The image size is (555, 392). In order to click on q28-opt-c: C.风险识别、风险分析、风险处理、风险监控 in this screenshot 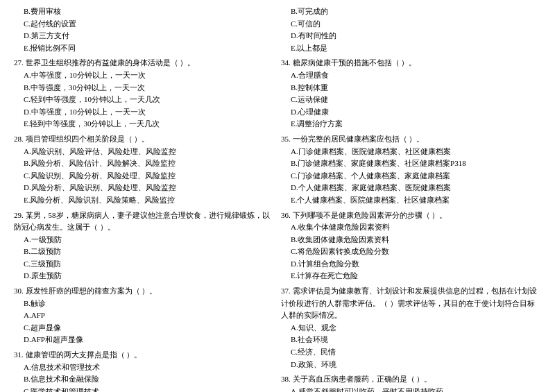, I will do `click(144, 176)`.